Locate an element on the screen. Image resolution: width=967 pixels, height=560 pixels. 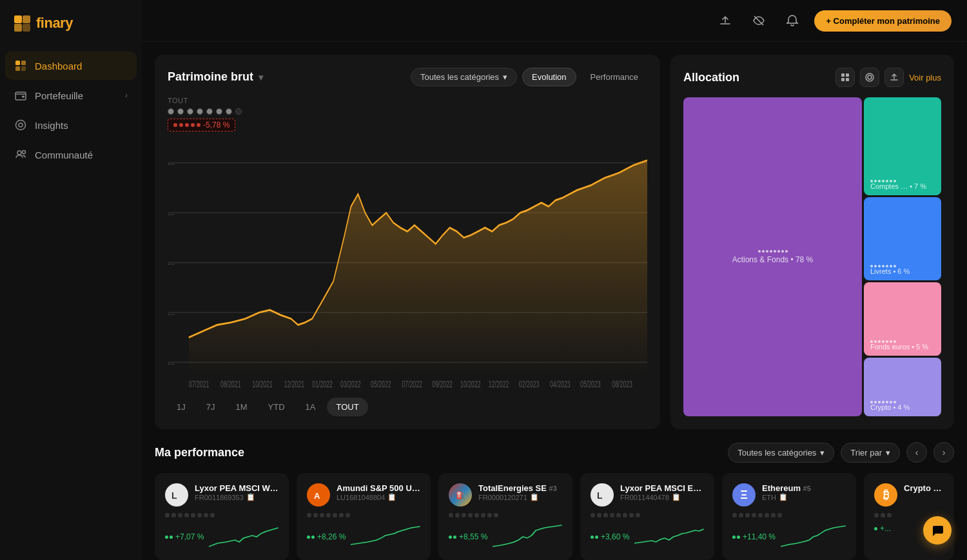
period-1j-button: 1J is located at coordinates (181, 407).